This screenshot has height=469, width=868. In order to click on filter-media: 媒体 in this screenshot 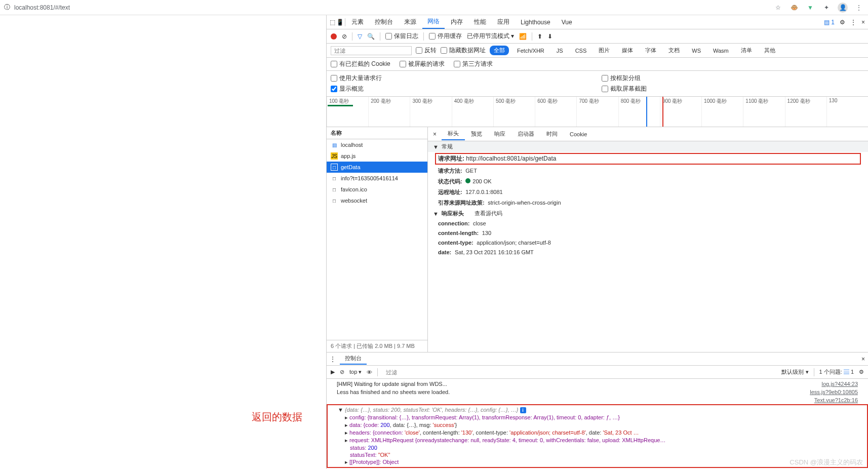, I will do `click(627, 51)`.